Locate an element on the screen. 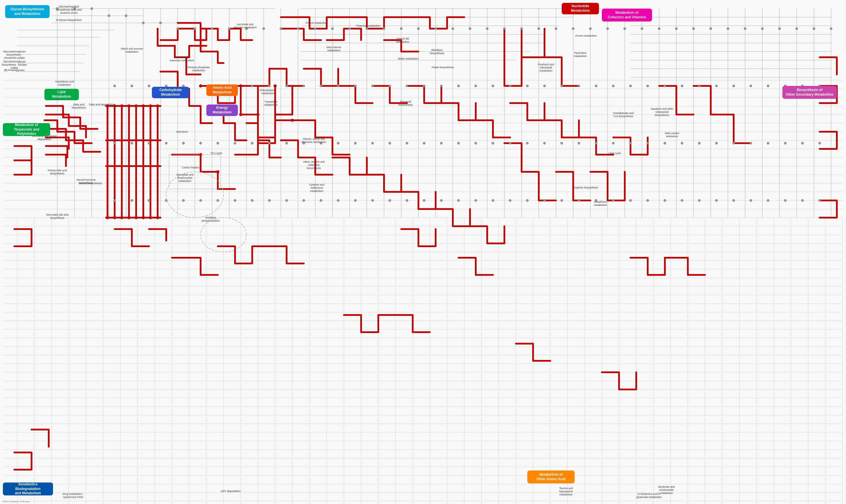 The image size is (846, 504). category-label-cofactors: Metabolism of Cofactors and Vitamins is located at coordinates (627, 15).